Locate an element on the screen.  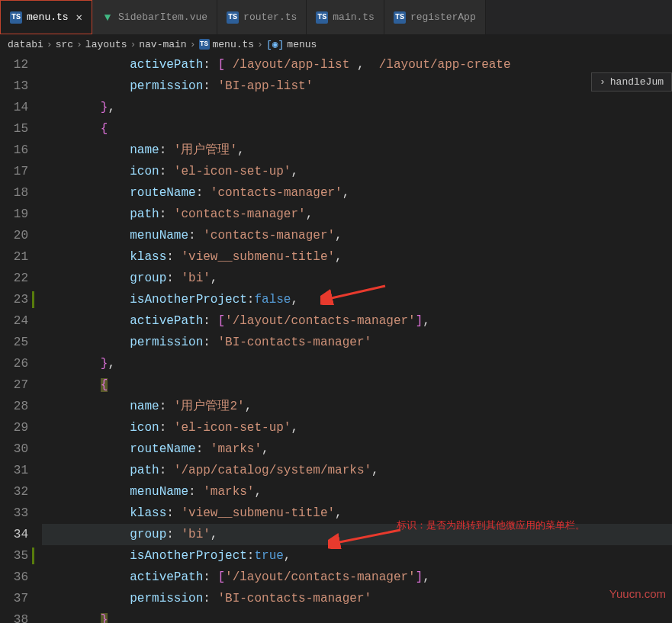
variable-icon: [◉] is located at coordinates (275, 44).